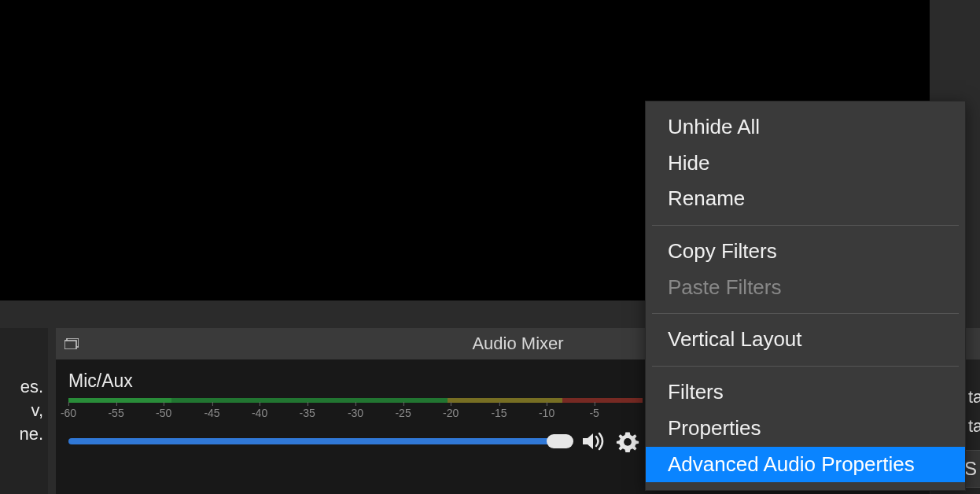  Describe the element at coordinates (52, 411) in the screenshot. I see `panel-divider` at that location.